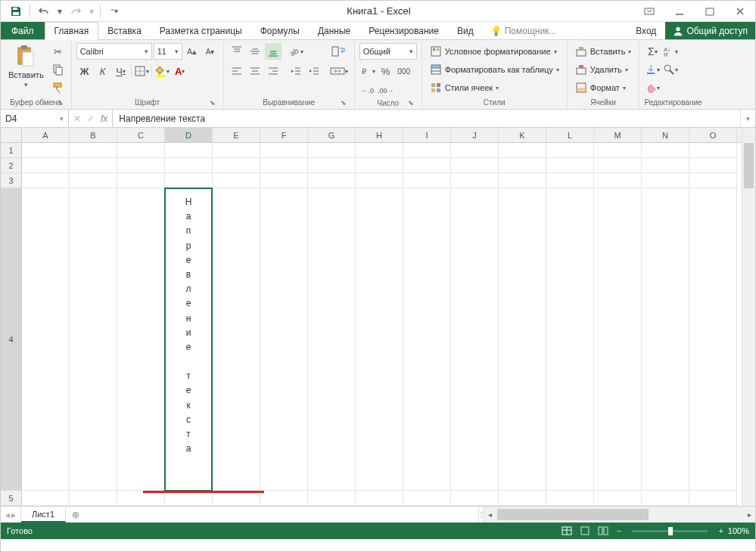  What do you see at coordinates (103, 71) in the screenshot?
I see `italic-button: К` at bounding box center [103, 71].